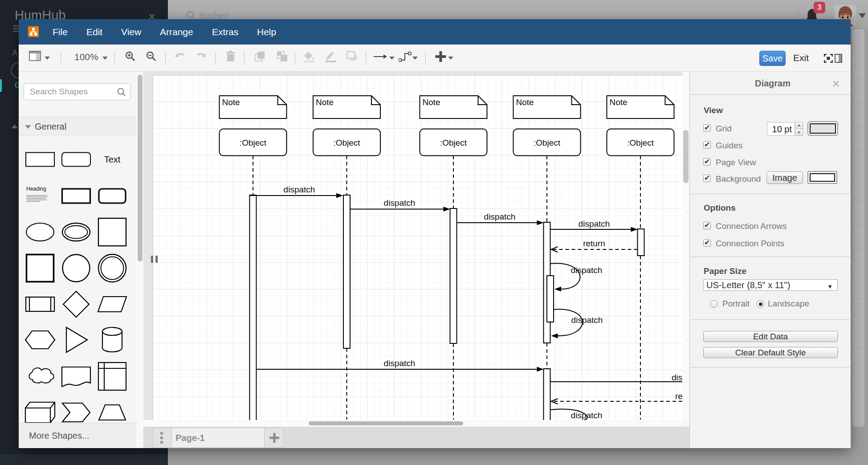  I want to click on svg-text: return, so click(594, 243).